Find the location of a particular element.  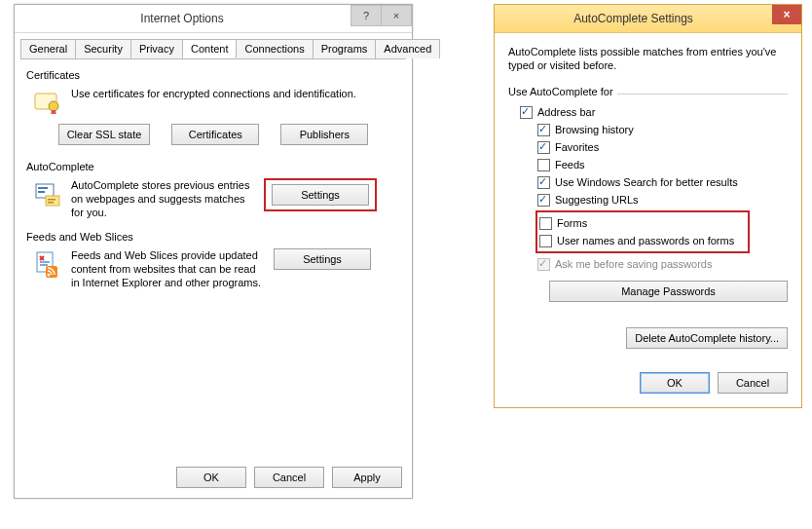

certificates-legend: Certificates is located at coordinates (55, 75).